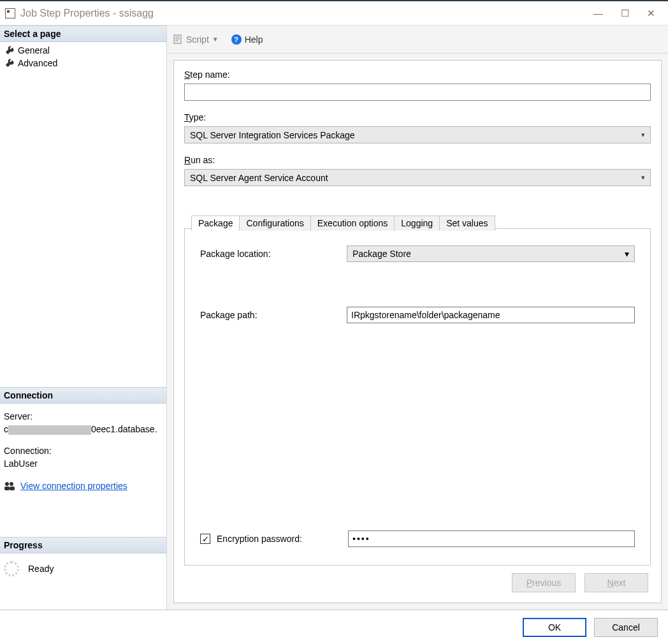  I want to click on toolbar: Script ▼ ? Help, so click(418, 40).